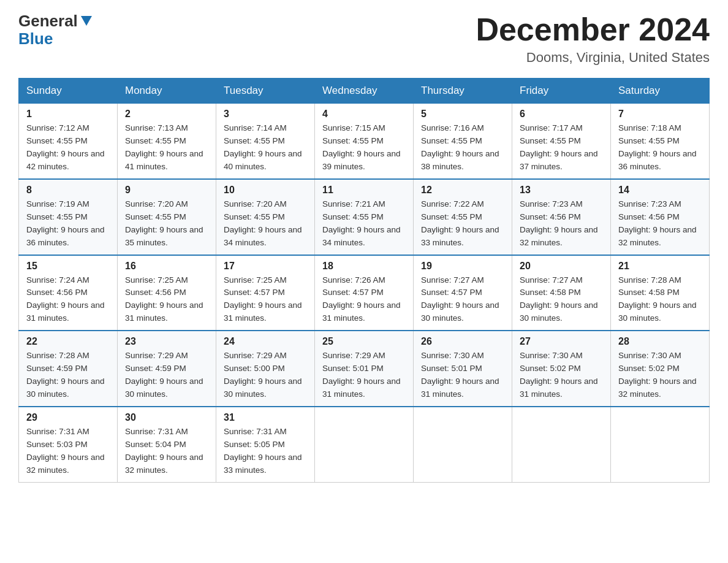 This screenshot has width=728, height=563. Describe the element at coordinates (364, 369) in the screenshot. I see `table-row: 25 Sunrise: 7:29 AMSunset: 5:01 PMDaylig…` at that location.